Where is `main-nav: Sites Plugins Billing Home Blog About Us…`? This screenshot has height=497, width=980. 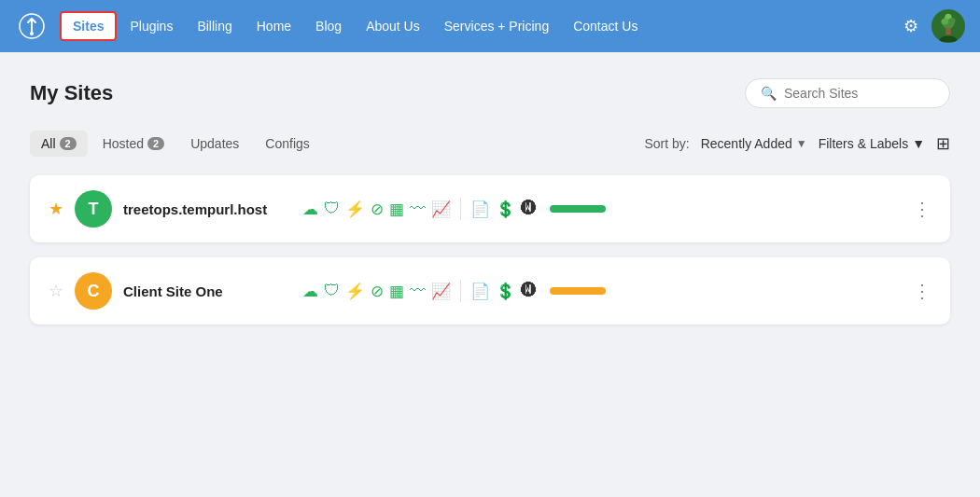 main-nav: Sites Plugins Billing Home Blog About Us… is located at coordinates (355, 26).